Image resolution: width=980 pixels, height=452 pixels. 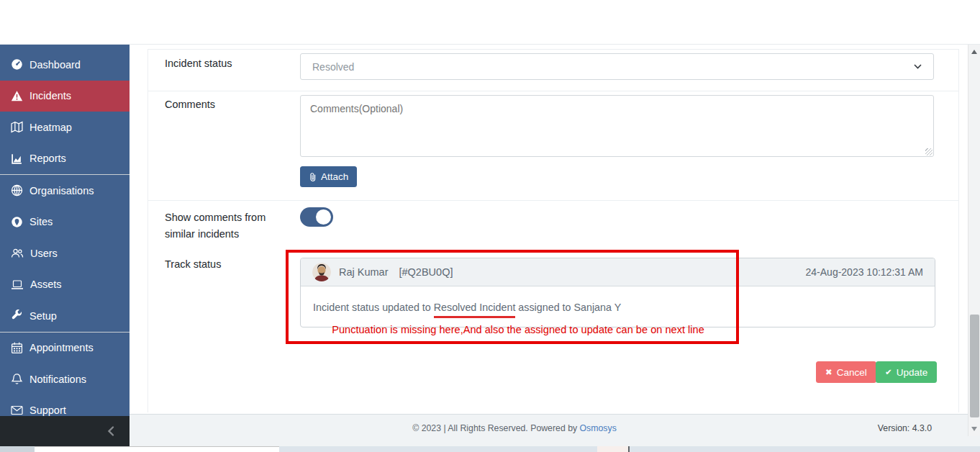 What do you see at coordinates (65, 431) in the screenshot?
I see `sidebar-collapse-button` at bounding box center [65, 431].